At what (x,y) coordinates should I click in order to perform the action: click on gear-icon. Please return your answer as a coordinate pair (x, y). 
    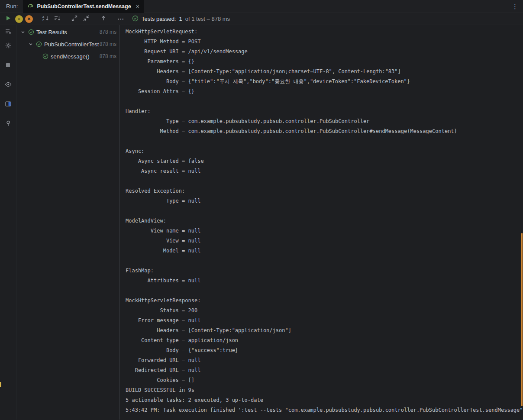
    Looking at the image, I should click on (8, 45).